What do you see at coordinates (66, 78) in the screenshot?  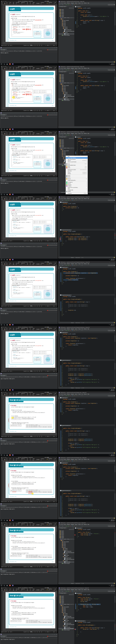 I see `tree-item: ▸chap03` at bounding box center [66, 78].